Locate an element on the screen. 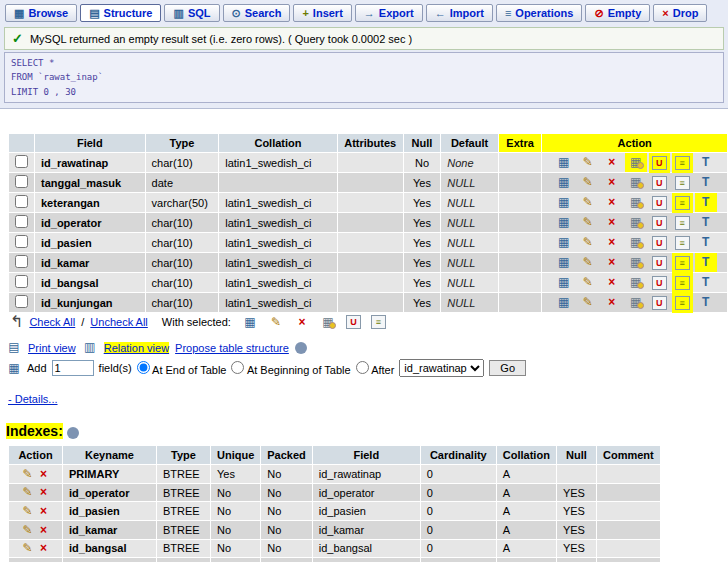 The image size is (728, 562). tab-import-label: Import is located at coordinates (467, 13).